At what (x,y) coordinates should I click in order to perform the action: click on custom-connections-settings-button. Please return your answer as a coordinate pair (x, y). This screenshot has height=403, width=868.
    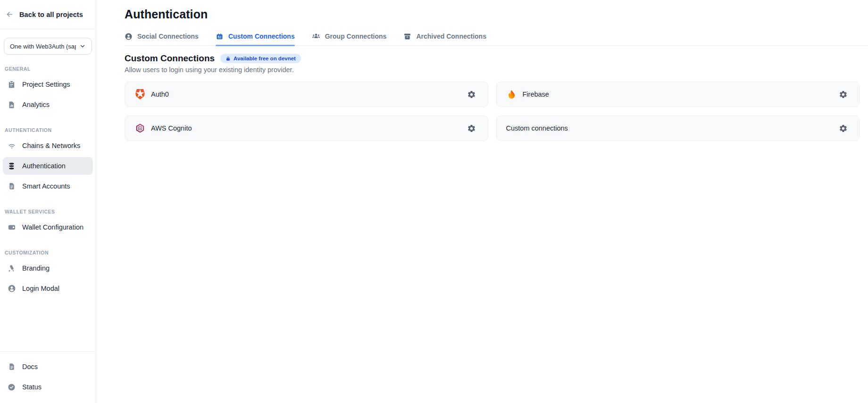
    Looking at the image, I should click on (843, 128).